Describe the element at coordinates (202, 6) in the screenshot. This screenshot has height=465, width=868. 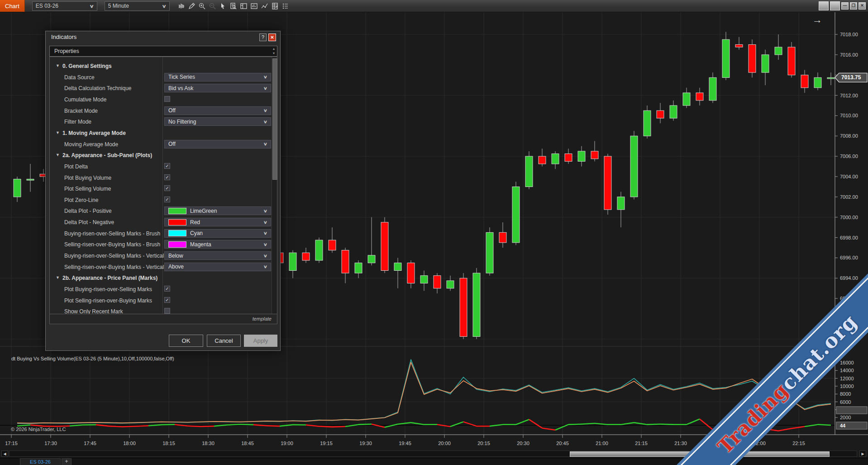
I see `zoom-in-icon` at that location.